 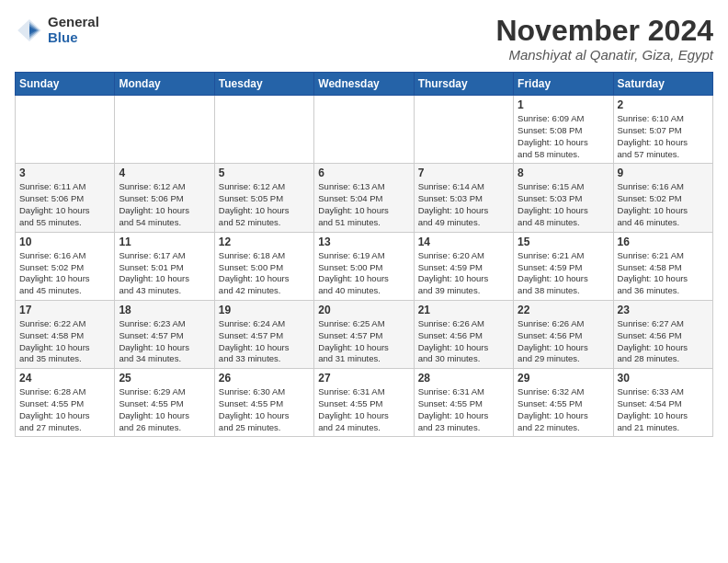 I want to click on weekday-header-row: SundayMondayTuesdayWednesdayThursdayFrid…, so click(x=364, y=85).